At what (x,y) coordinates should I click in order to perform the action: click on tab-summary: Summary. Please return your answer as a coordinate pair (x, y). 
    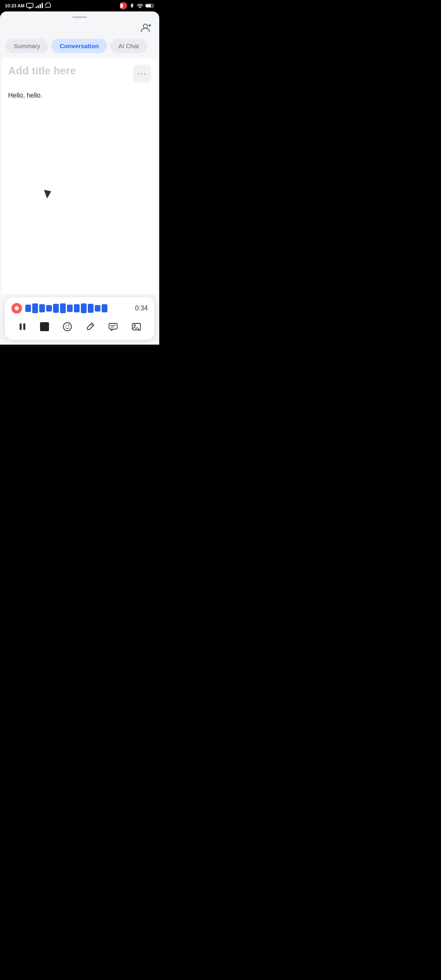
    Looking at the image, I should click on (27, 46).